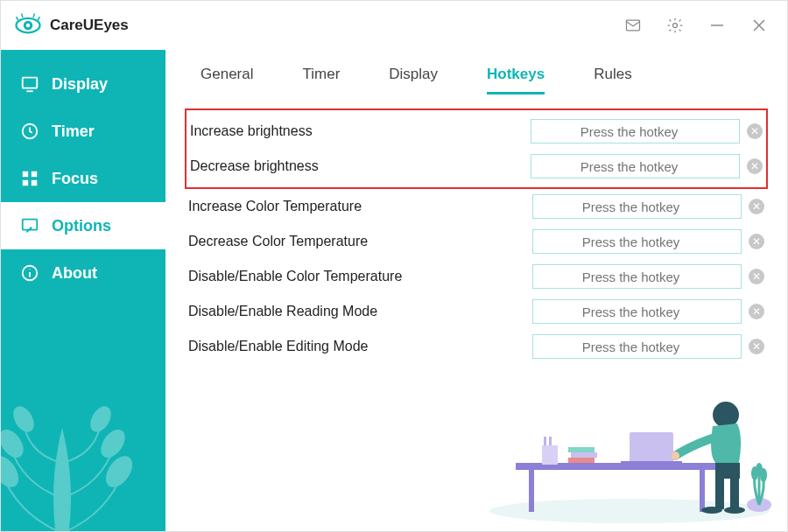 The height and width of the screenshot is (532, 788). What do you see at coordinates (636, 131) in the screenshot?
I see `hotkey-input-increase-brightness` at bounding box center [636, 131].